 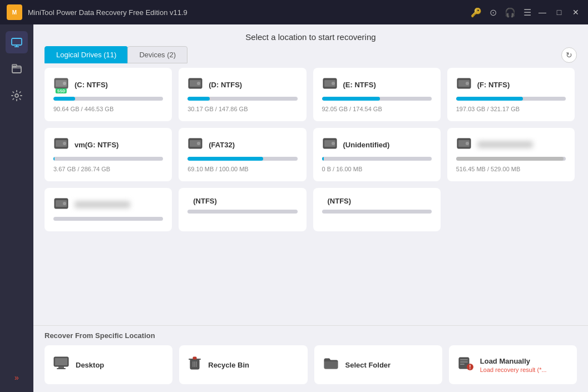 What do you see at coordinates (243, 155) in the screenshot?
I see `drive-card-fat32: (FAT32) 69.10 MB / 100.00 MB` at bounding box center [243, 155].